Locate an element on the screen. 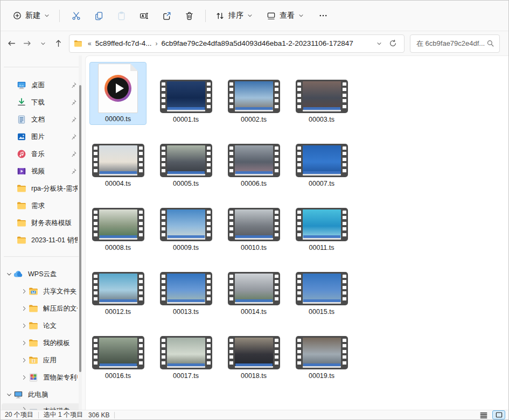 The height and width of the screenshot is (420, 509). file-item: 00002.ts is located at coordinates (254, 94).